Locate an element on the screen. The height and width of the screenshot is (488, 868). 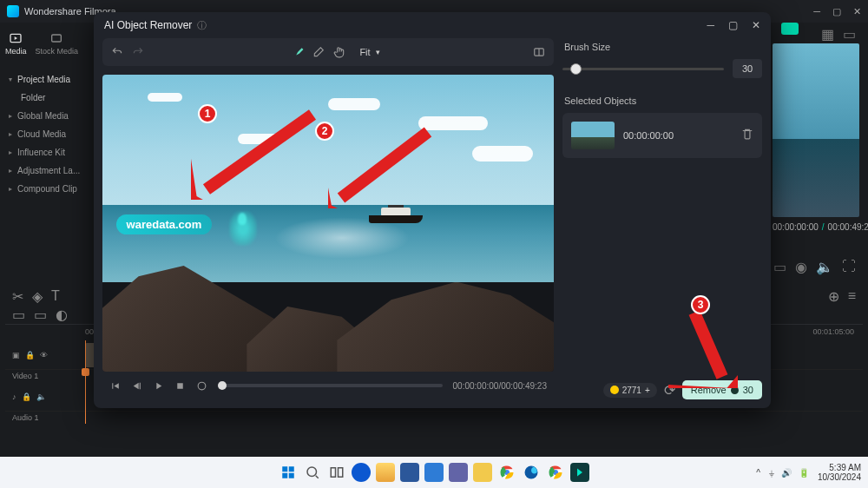
stop-button is located at coordinates (181, 386).